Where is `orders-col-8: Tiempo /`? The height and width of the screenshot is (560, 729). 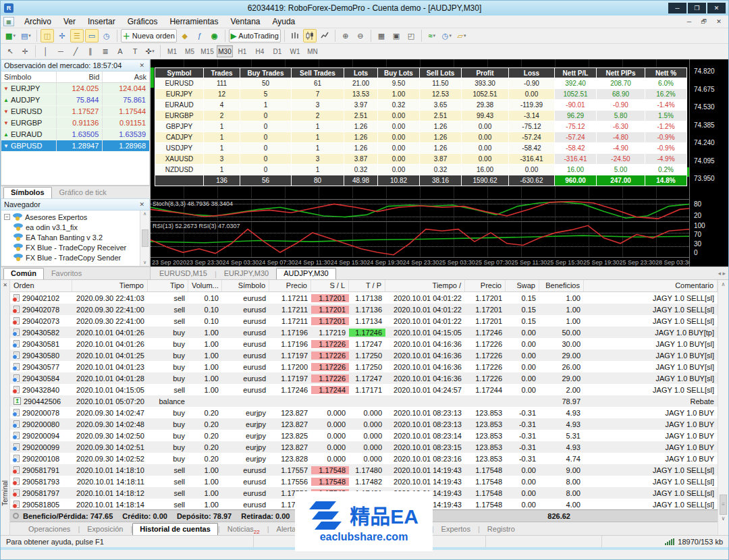 orders-col-8: Tiempo / is located at coordinates (425, 286).